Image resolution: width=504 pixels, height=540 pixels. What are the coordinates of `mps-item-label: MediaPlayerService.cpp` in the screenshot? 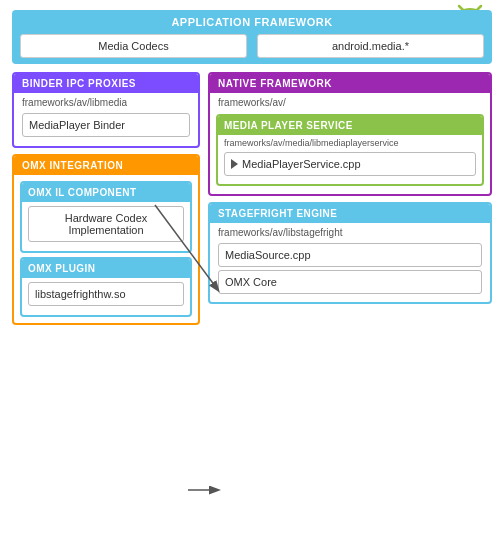 It's located at (302, 164).